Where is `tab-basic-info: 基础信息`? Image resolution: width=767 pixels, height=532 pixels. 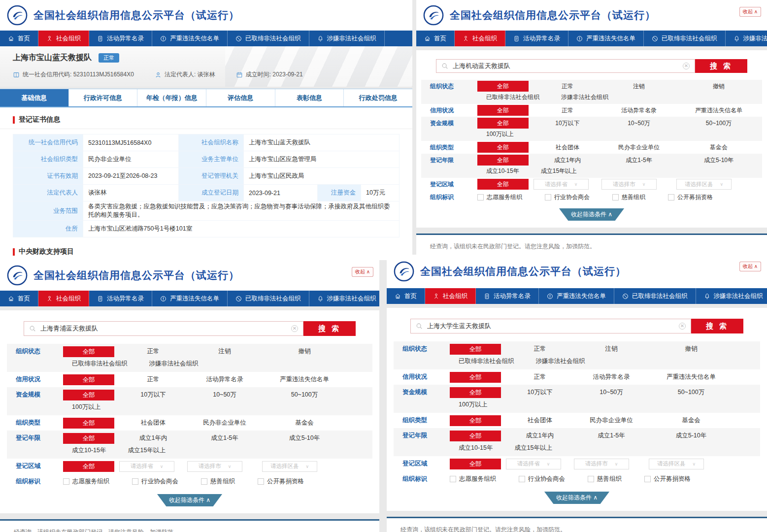 tab-basic-info: 基础信息 is located at coordinates (34, 98).